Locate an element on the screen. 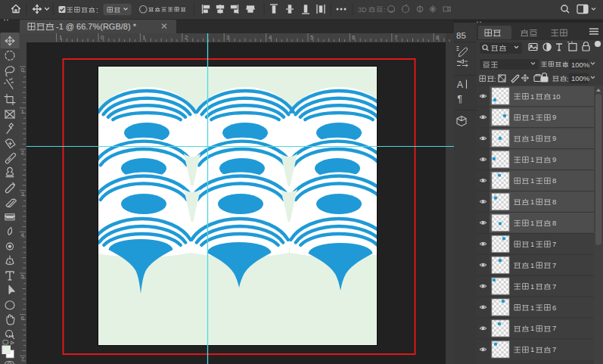  svg-text: -1 @ 66.7%(RGB/8) * is located at coordinates (97, 26).